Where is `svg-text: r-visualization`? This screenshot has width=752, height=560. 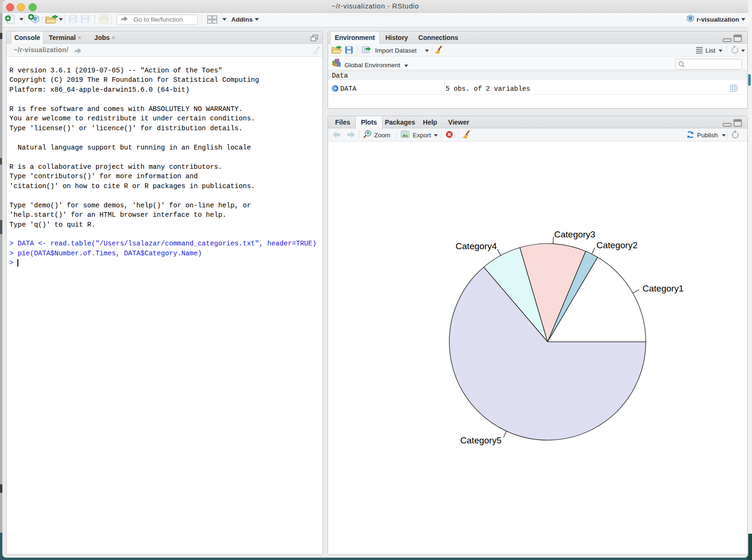 svg-text: r-visualization is located at coordinates (718, 20).